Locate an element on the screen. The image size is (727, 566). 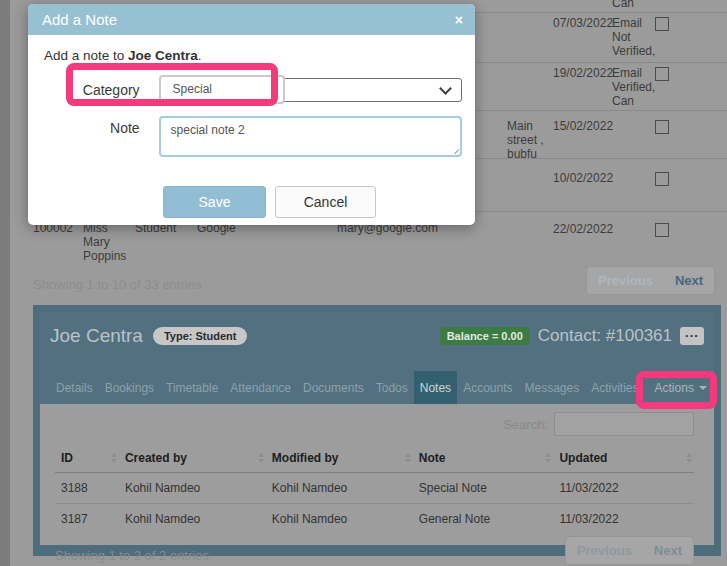
date-cell: 15/02/2022 is located at coordinates (583, 126).